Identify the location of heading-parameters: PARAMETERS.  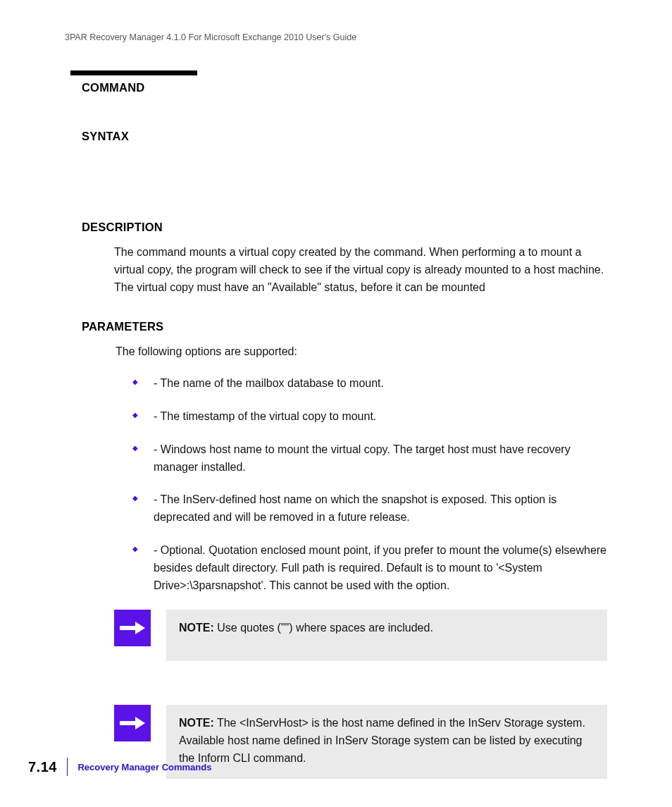
(344, 327).